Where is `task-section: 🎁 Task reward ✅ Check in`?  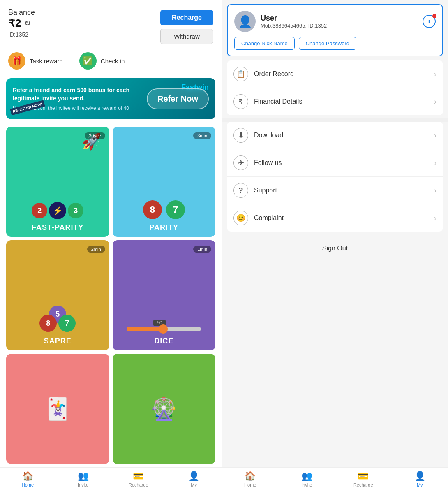
task-section: 🎁 Task reward ✅ Check in is located at coordinates (111, 61).